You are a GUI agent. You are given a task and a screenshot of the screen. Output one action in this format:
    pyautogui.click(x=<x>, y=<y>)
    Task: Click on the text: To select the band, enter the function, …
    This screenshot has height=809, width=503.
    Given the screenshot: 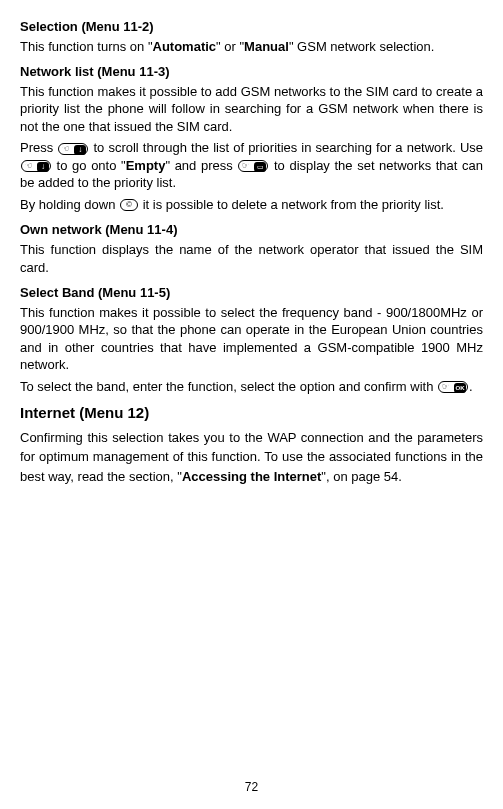 What is the action you would take?
    pyautogui.click(x=228, y=386)
    